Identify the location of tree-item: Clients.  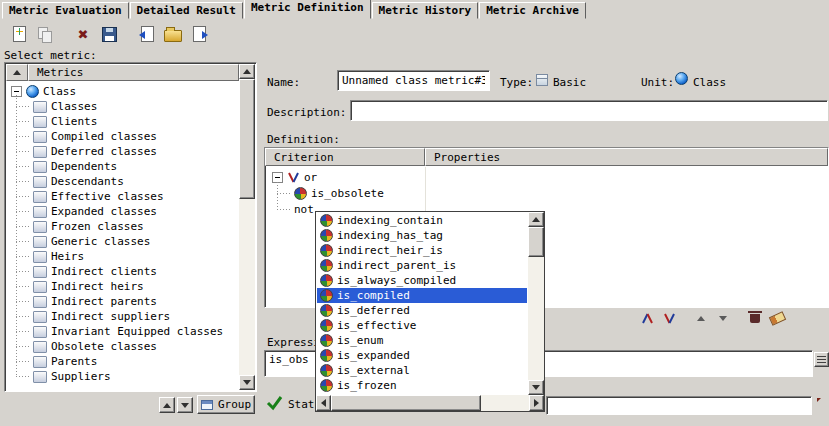
(122, 122).